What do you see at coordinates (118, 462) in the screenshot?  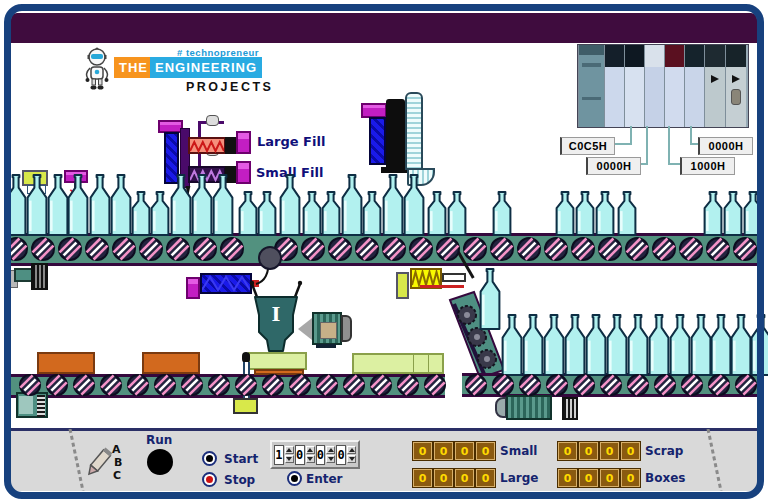 I see `selector-letter-b: B` at bounding box center [118, 462].